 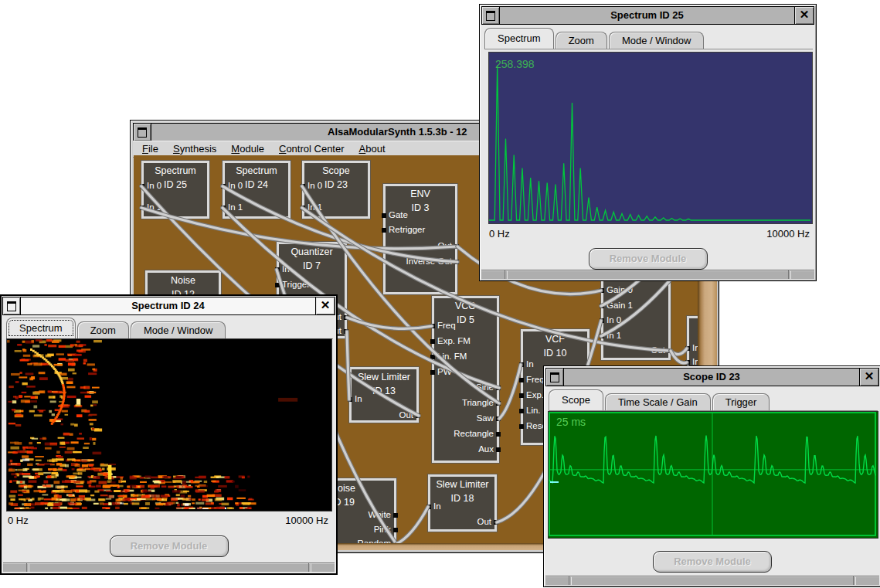 What do you see at coordinates (175, 190) in the screenshot?
I see `module-spectrum-25: SpectrumID 25In 0In 1` at bounding box center [175, 190].